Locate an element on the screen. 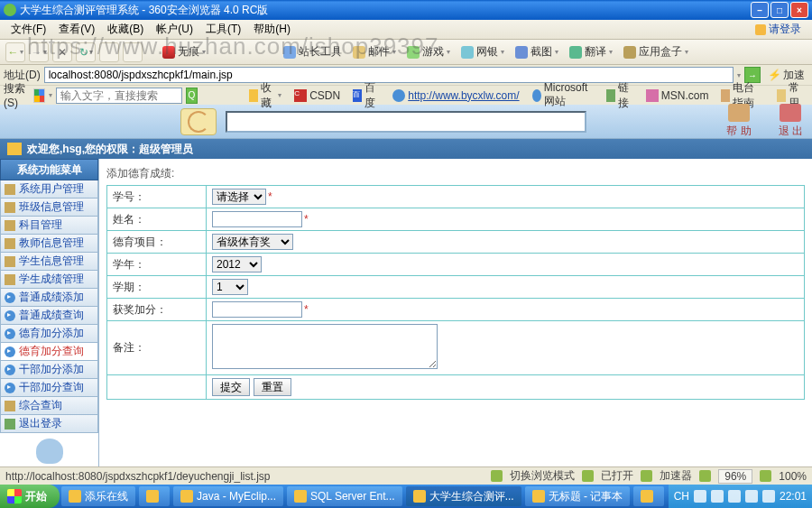 This screenshot has width=812, height=508. sidebar-item-9: 德育加分查询 is located at coordinates (49, 352).